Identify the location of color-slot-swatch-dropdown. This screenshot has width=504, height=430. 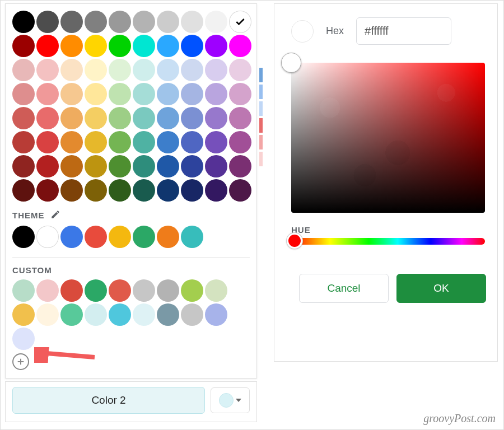
(230, 400).